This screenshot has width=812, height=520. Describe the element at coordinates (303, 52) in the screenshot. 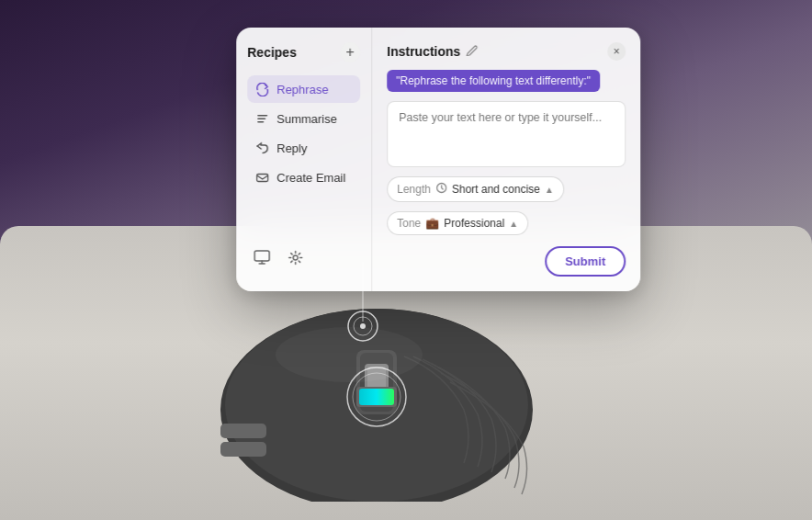

I see `recipes-header: Recipes +` at that location.